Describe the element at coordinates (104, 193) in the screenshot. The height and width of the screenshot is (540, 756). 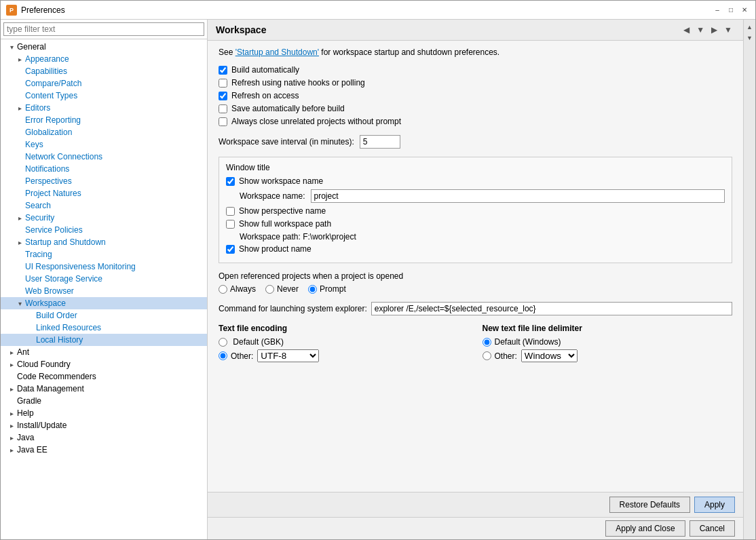
I see `tree-item-project-natures: Project Natures` at that location.